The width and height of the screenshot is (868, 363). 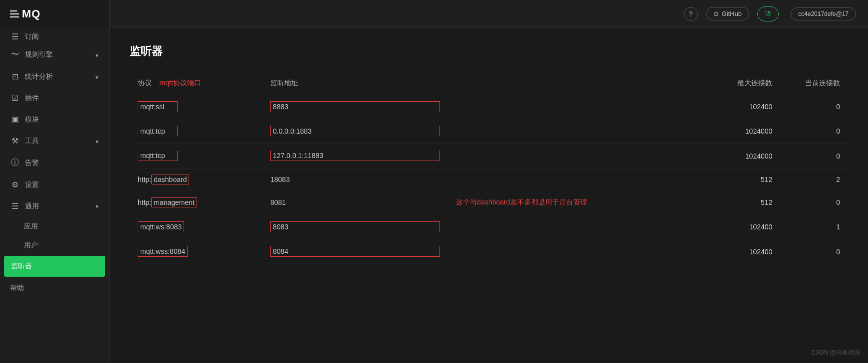 What do you see at coordinates (355, 180) in the screenshot?
I see `cell-listen: 18083` at bounding box center [355, 180].